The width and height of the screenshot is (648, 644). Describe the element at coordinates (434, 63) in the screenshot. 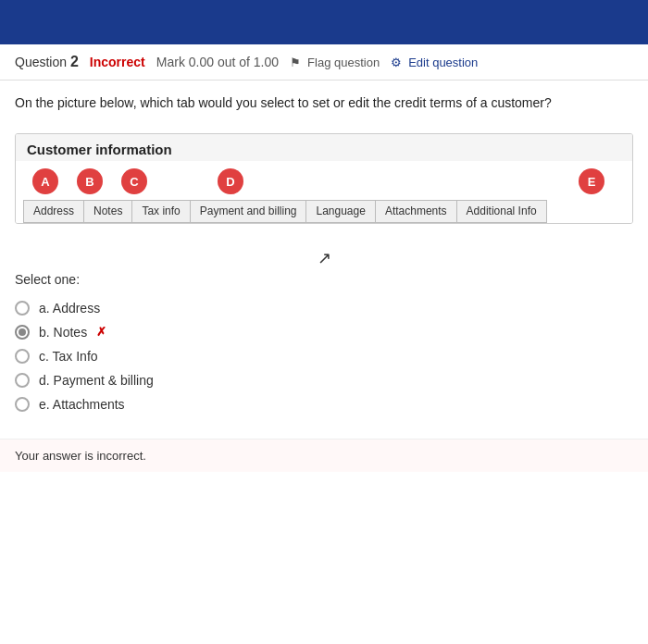

I see `edit-question-button: Edit question` at that location.